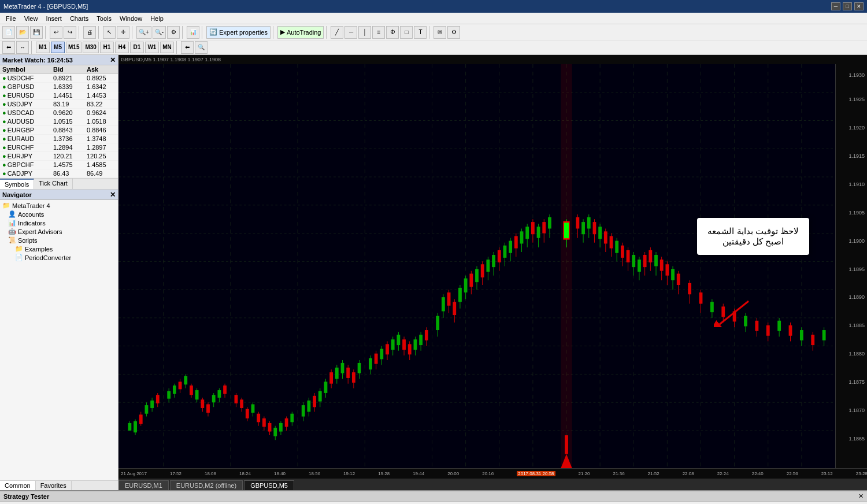 The width and height of the screenshot is (867, 504). Describe the element at coordinates (59, 87) in the screenshot. I see `market-watch-row: ●GBPUSD 1.6339 1.6342` at that location.